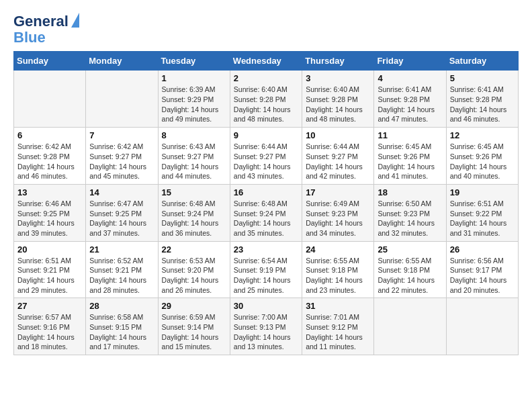 The image size is (532, 411). What do you see at coordinates (266, 172) in the screenshot?
I see `day-info-line: Daylight: 14 hours and 43 minutes.` at bounding box center [266, 172].